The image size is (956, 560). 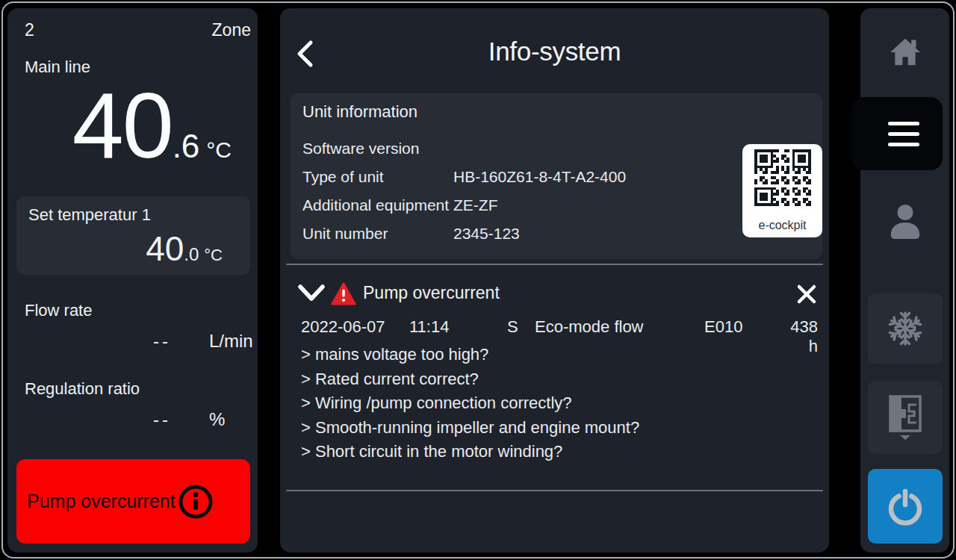 What do you see at coordinates (232, 30) in the screenshot?
I see `zone-label: Zone` at bounding box center [232, 30].